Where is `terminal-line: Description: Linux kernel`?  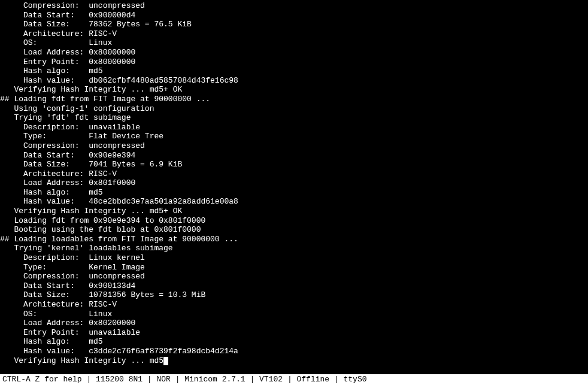
terminal-line: Description: Linux kernel is located at coordinates (294, 258).